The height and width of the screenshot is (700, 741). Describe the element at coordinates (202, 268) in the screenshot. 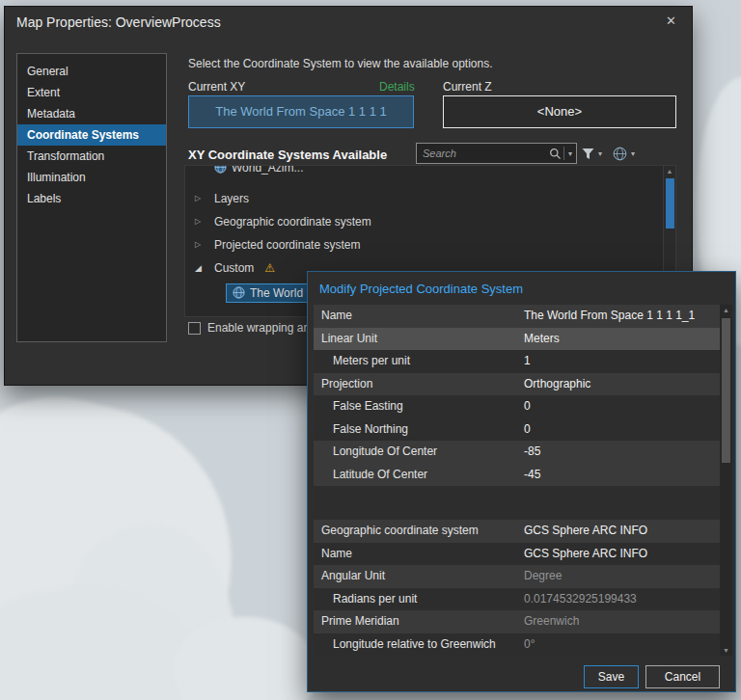

I see `expander-icon: ◢` at that location.